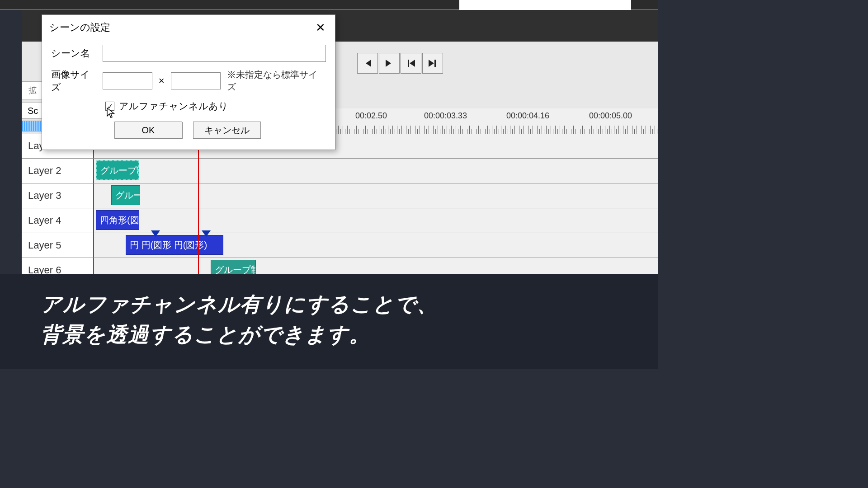 The image size is (868, 488). What do you see at coordinates (196, 81) in the screenshot?
I see `height-input` at bounding box center [196, 81].